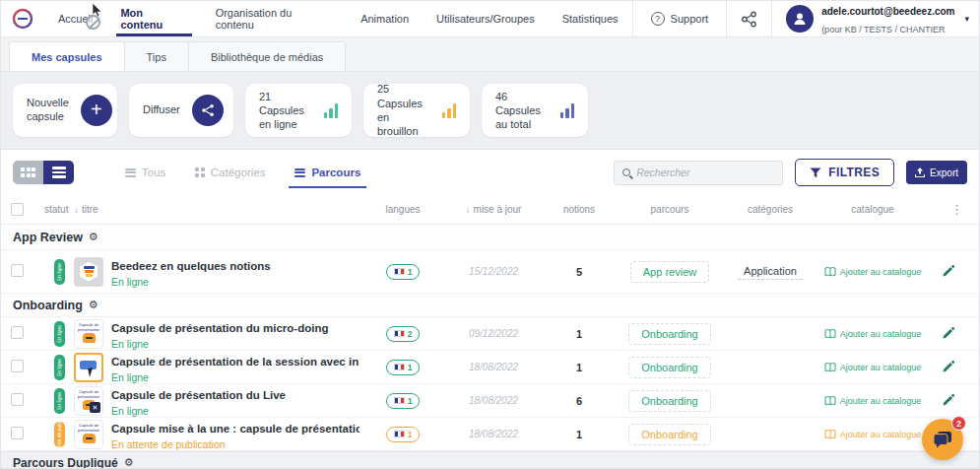 The height and width of the screenshot is (469, 980). I want to click on support-button: ? Support, so click(680, 19).